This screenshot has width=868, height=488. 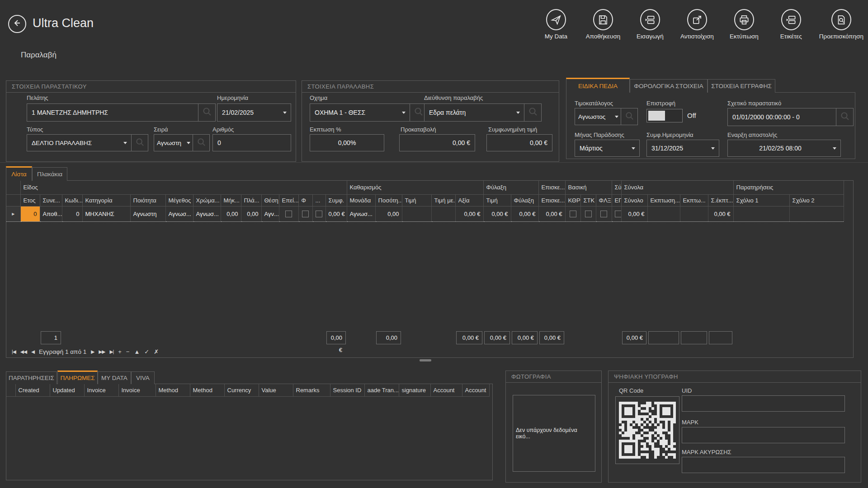 I want to click on grid-column-header: Ποσότη..., so click(x=389, y=200).